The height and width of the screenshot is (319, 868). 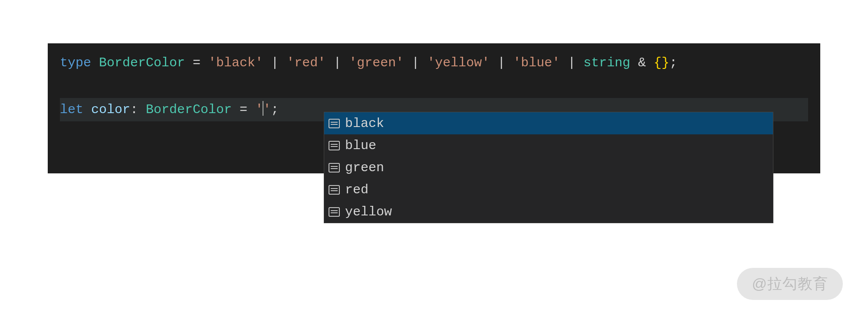 I want to click on keyword-let: let, so click(x=72, y=110).